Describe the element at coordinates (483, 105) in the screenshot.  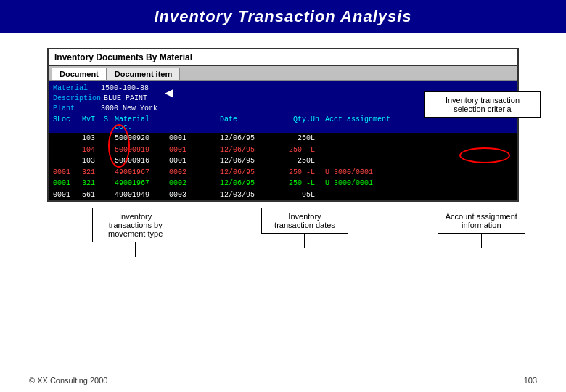
I see `selection-criteria-callout: Inventory transactionselection criteria` at that location.